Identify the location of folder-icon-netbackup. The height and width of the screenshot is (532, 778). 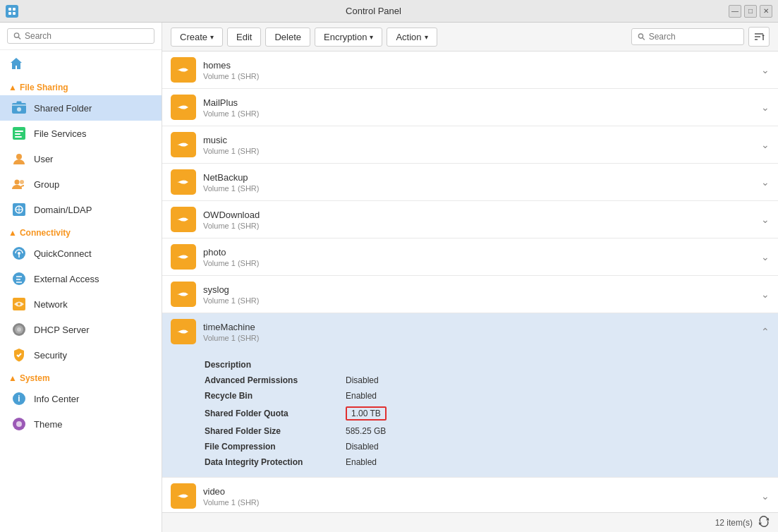
(183, 182).